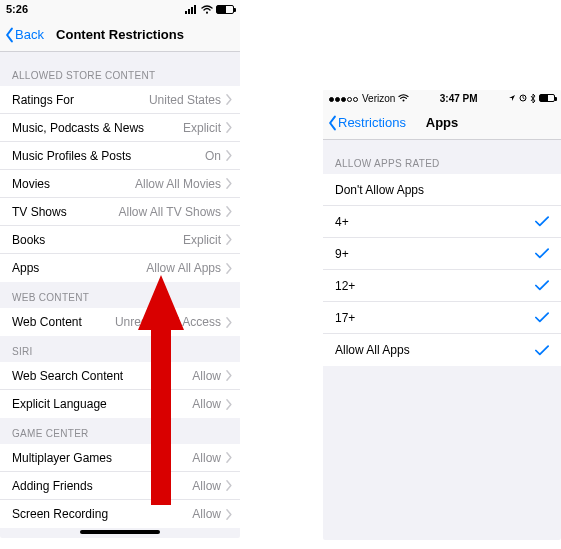  Describe the element at coordinates (184, 268) in the screenshot. I see `row-value: Allow All Apps` at that location.